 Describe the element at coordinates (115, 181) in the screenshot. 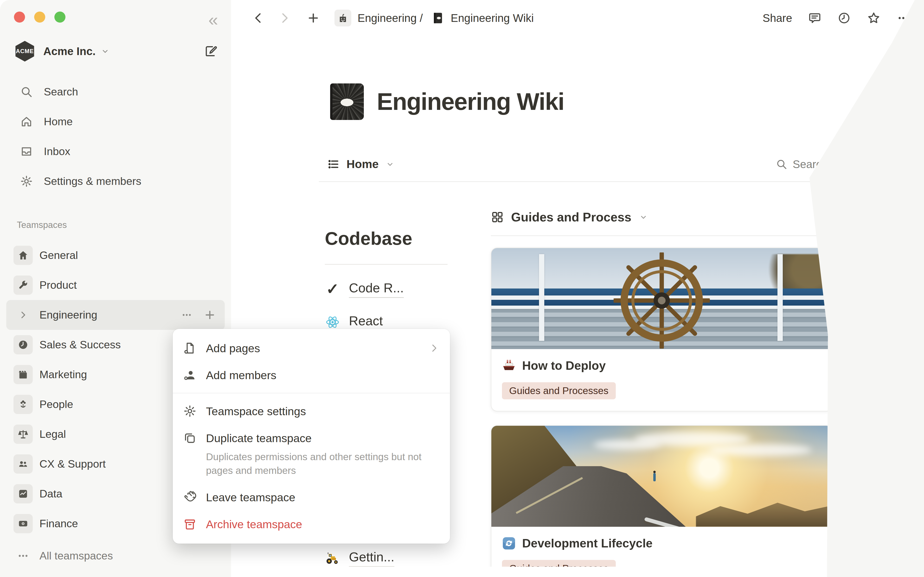

I see `sidebar-item-settings: Settings & members` at that location.